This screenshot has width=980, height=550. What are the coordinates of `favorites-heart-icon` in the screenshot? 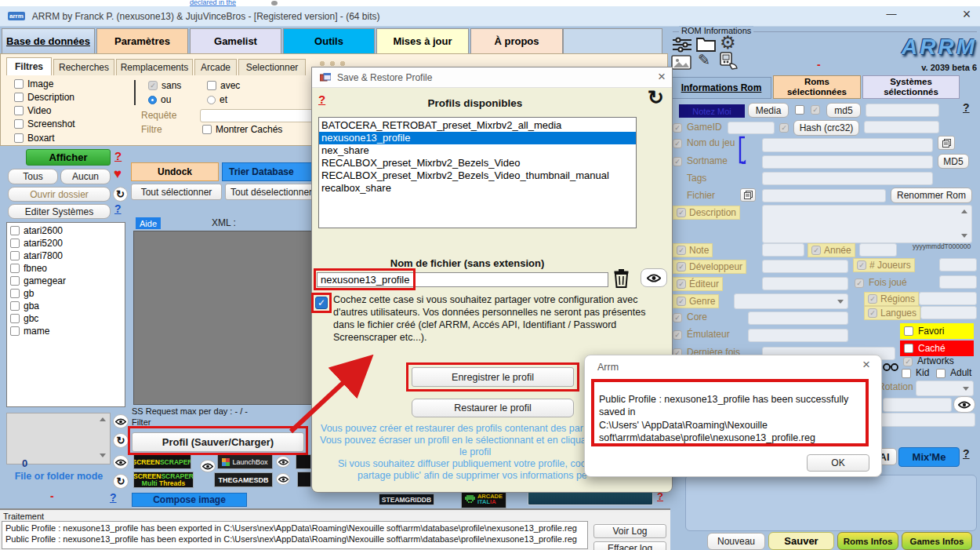 It's located at (118, 174).